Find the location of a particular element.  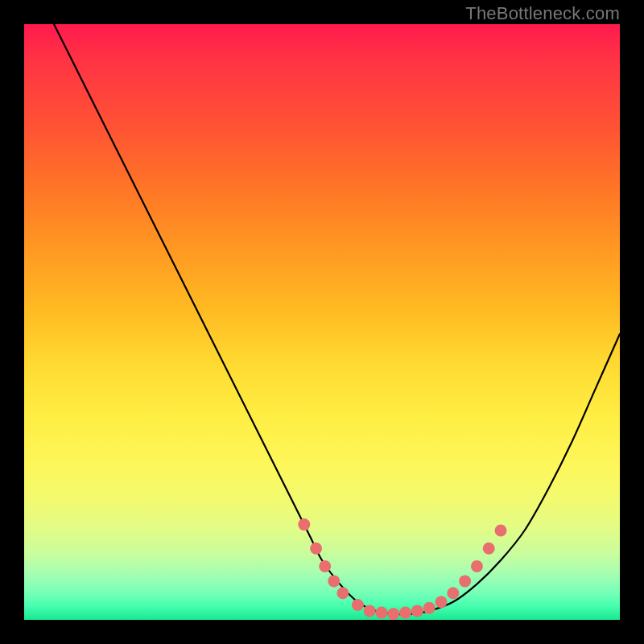

valley-markers is located at coordinates (402, 569).